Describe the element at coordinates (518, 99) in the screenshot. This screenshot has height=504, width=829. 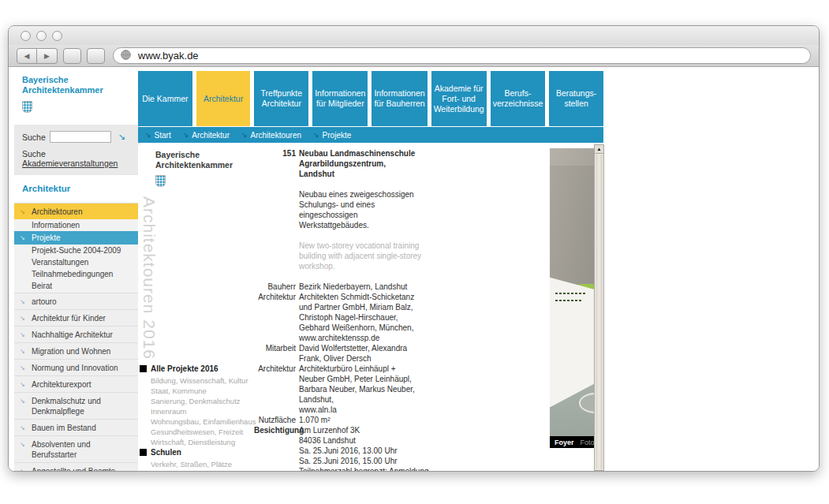
I see `tab-berufsverzeichnisse: Berufs-verzeichnisse` at that location.